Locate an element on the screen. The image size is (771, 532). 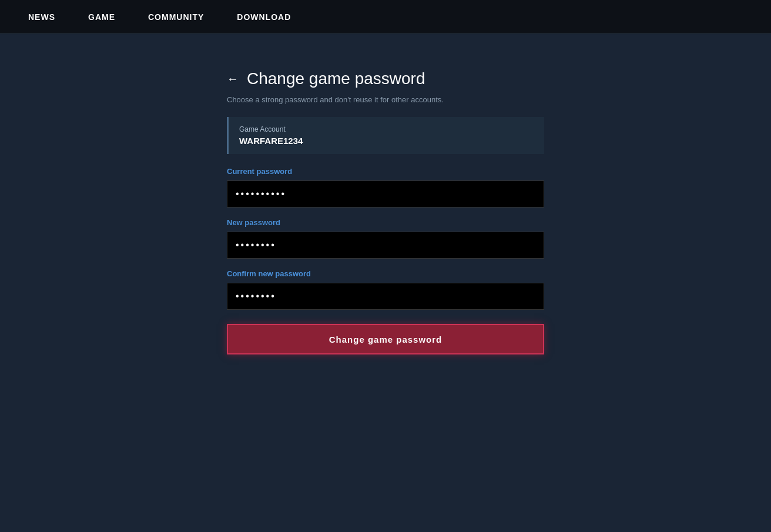
change-password-button: Change game password is located at coordinates (386, 339).